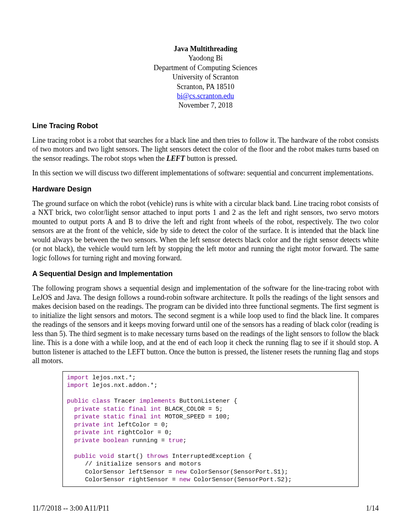 This screenshot has height=532, width=411. Describe the element at coordinates (206, 173) in the screenshot. I see `paragraph: In this section we will discuss two diff…` at that location.